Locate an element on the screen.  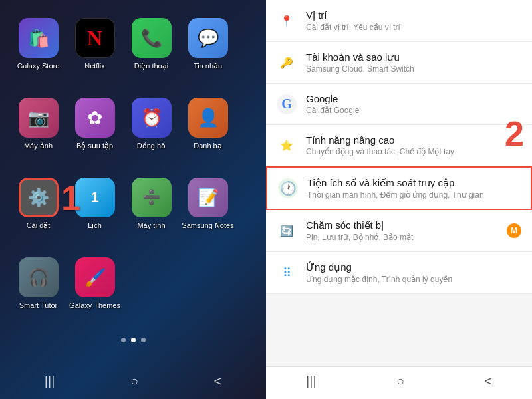
bo-suu-tap-label: Bộ sưu tập is located at coordinates (94, 146).